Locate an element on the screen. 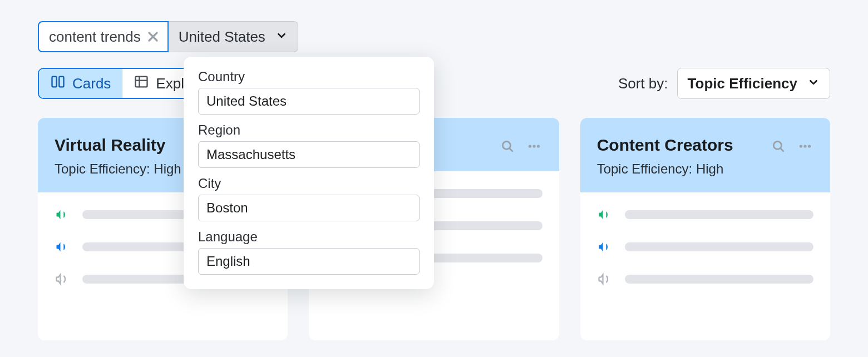  country-value: United States is located at coordinates (246, 101).